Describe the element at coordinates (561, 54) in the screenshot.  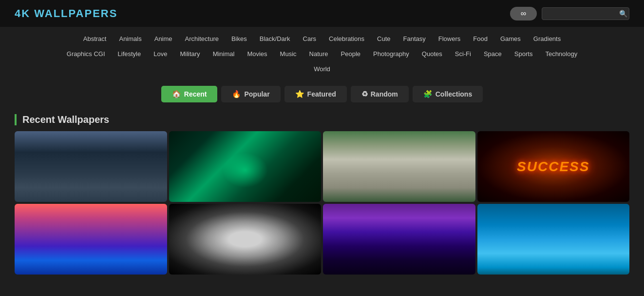
I see `category-item: Technology` at that location.